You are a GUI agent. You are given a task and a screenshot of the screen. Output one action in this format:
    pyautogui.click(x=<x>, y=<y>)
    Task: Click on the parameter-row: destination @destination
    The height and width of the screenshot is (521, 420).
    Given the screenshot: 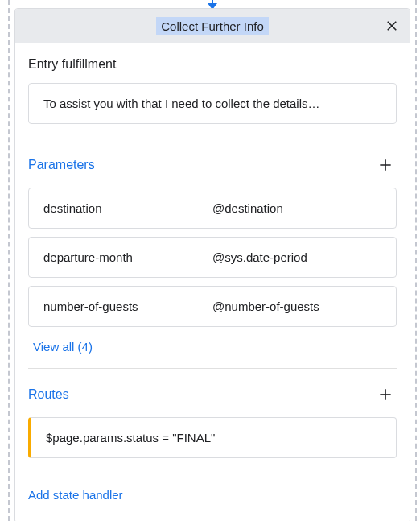 What is the action you would take?
    pyautogui.click(x=212, y=208)
    